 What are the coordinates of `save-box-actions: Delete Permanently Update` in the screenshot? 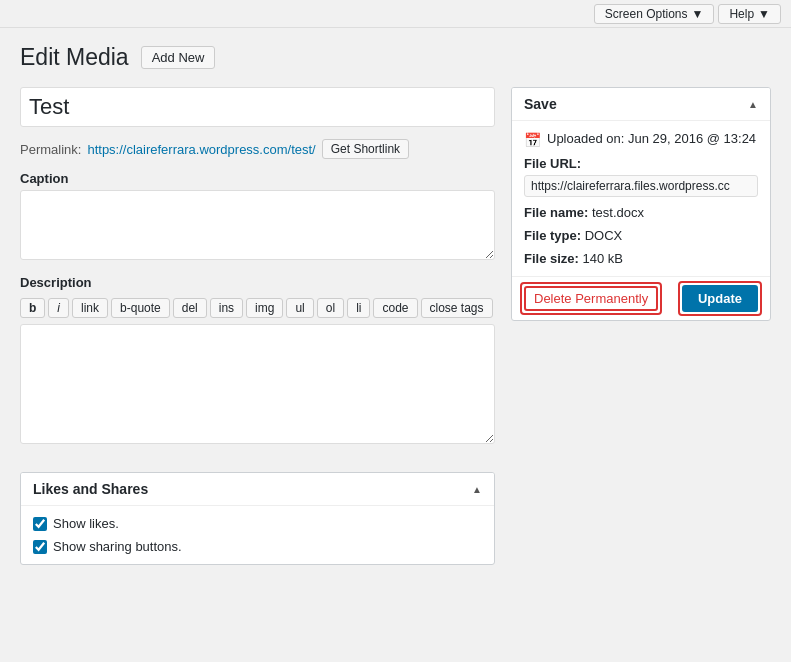 It's located at (641, 298).